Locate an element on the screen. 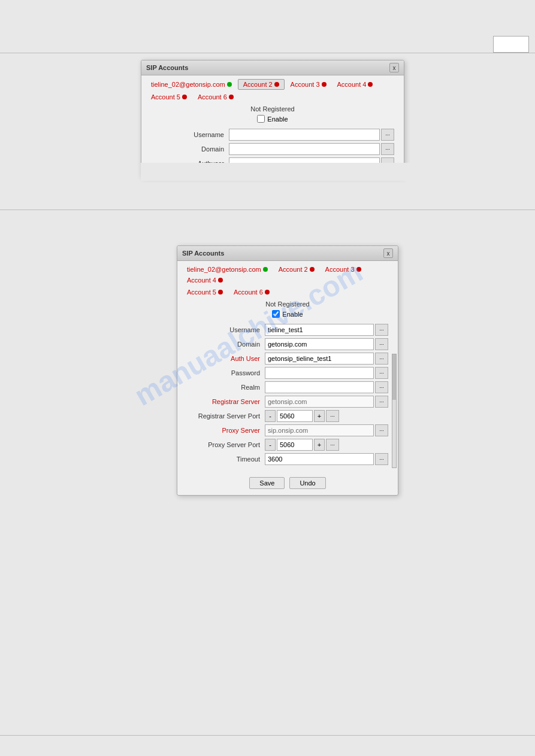 This screenshot has width=535, height=756. dialog2-proxy-server-row: Proxy Server ··· is located at coordinates (288, 430).